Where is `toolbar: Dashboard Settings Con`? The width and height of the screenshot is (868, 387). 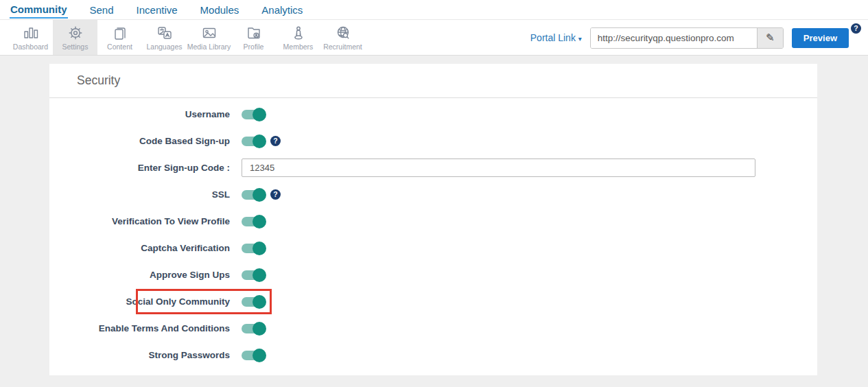 toolbar: Dashboard Settings Con is located at coordinates (434, 38).